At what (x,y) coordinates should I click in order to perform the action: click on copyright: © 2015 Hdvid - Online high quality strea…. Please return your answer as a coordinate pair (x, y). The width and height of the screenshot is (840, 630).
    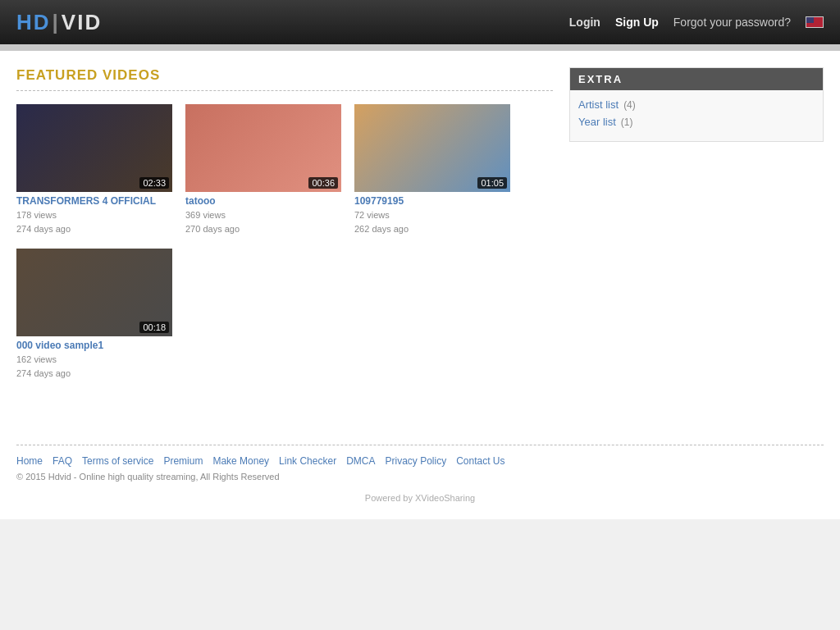
    Looking at the image, I should click on (420, 477).